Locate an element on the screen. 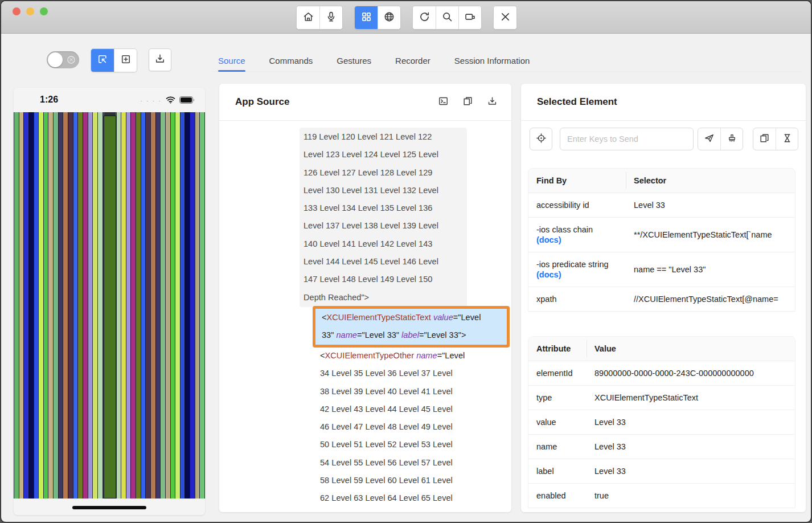 This screenshot has width=812, height=523. grid-view-button is located at coordinates (366, 18).